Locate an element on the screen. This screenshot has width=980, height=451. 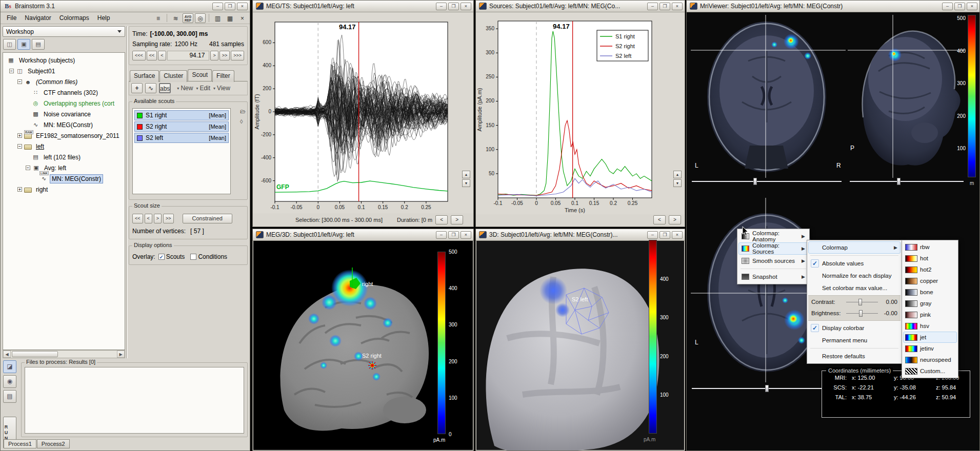
colormap-item-jet: jet is located at coordinates (930, 337).